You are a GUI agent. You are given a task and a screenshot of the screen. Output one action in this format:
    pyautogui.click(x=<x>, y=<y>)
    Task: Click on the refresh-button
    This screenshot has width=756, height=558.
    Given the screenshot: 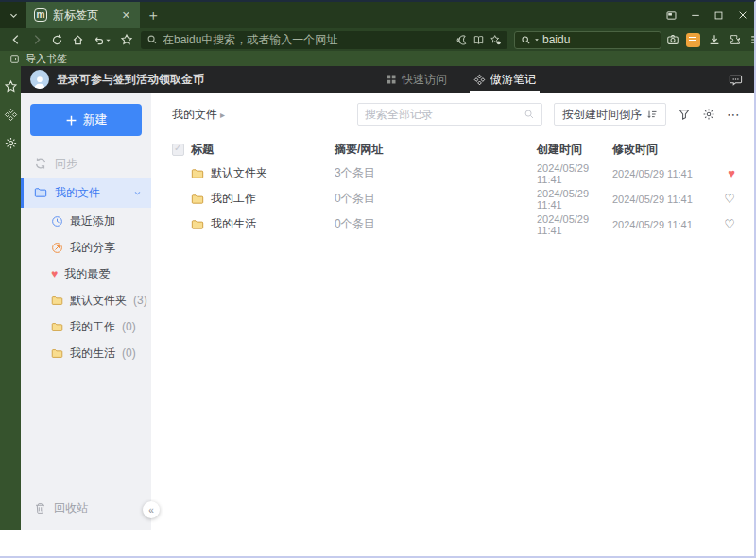 What is the action you would take?
    pyautogui.click(x=57, y=40)
    